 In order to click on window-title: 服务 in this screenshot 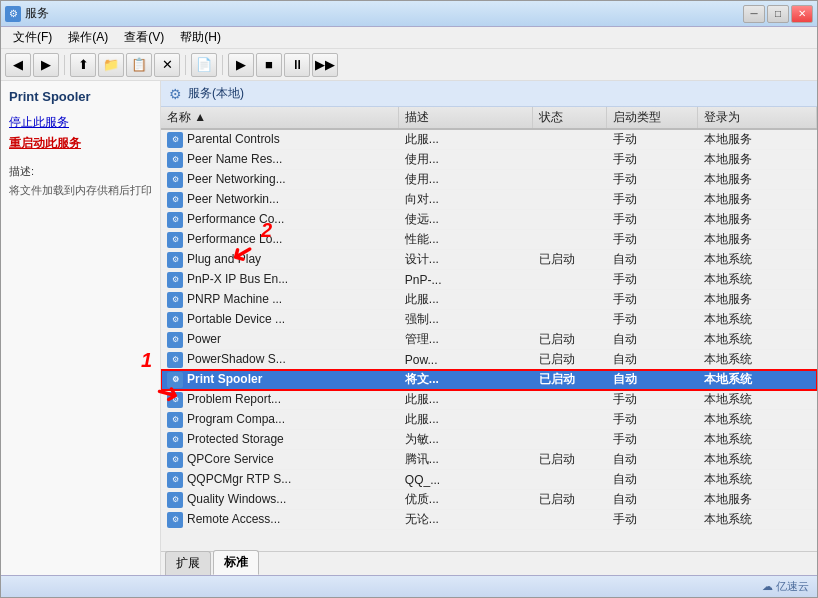, I will do `click(37, 14)`.